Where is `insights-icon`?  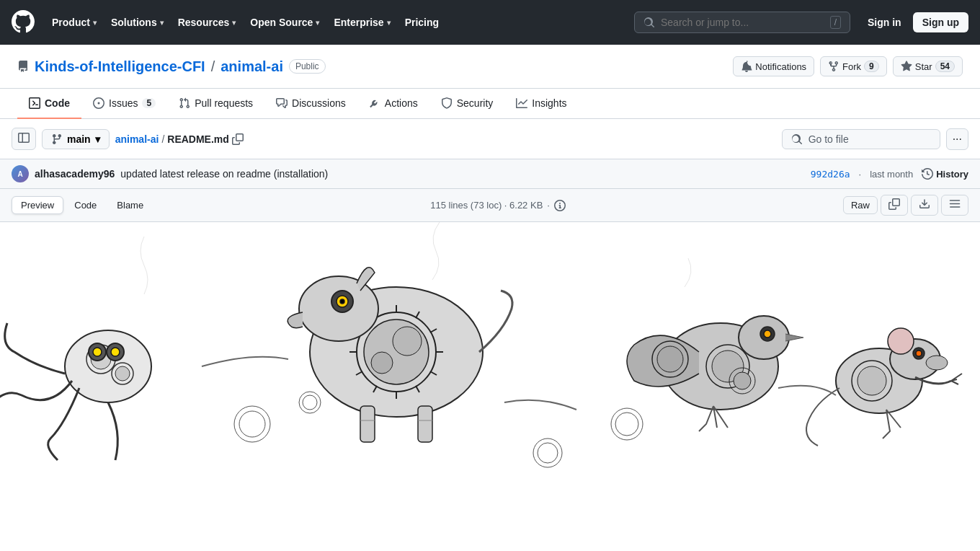
insights-icon is located at coordinates (522, 103).